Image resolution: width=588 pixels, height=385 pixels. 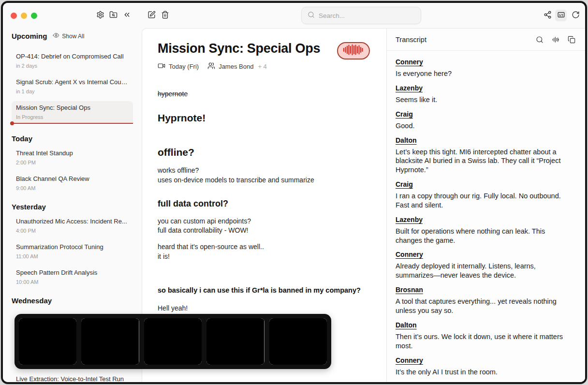 I want to click on note-heading: full data control?, so click(x=264, y=204).